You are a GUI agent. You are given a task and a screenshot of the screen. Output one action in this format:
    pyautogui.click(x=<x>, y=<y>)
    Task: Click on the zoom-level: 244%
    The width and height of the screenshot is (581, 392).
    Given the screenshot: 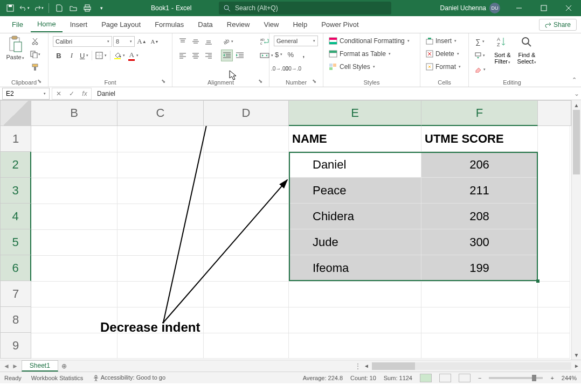 What is the action you would take?
    pyautogui.click(x=569, y=378)
    